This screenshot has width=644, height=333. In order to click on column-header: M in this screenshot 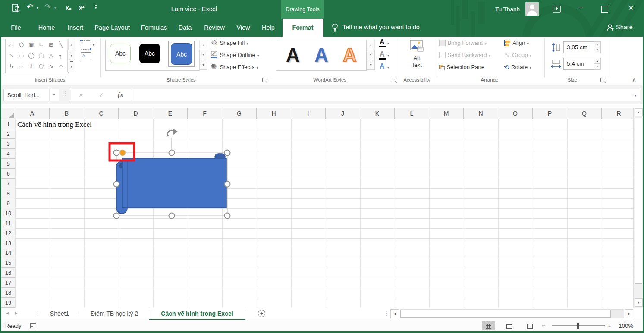, I will do `click(446, 113)`.